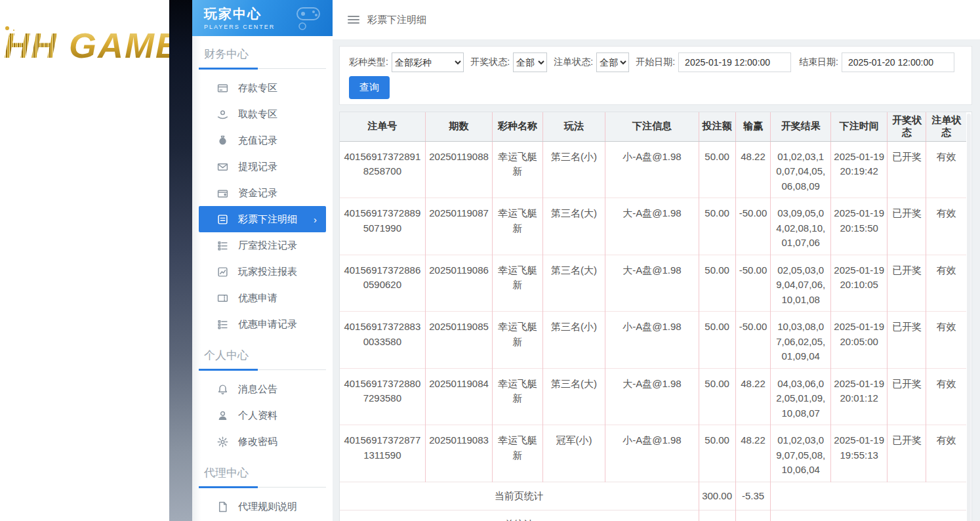 Image resolution: width=980 pixels, height=521 pixels. I want to click on table-row: 40156917372889507199020250119087幸运飞艇新第三名…, so click(653, 227).